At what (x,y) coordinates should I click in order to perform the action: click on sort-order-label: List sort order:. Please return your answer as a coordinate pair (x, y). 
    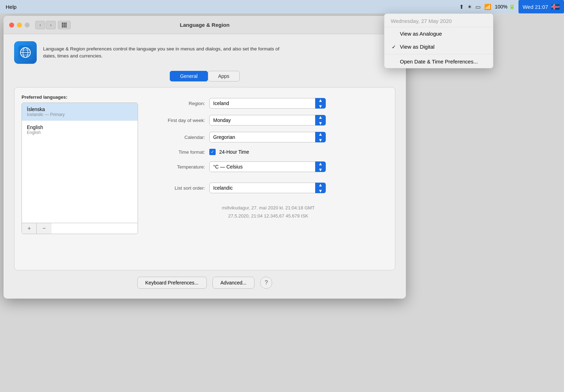
    Looking at the image, I should click on (177, 188).